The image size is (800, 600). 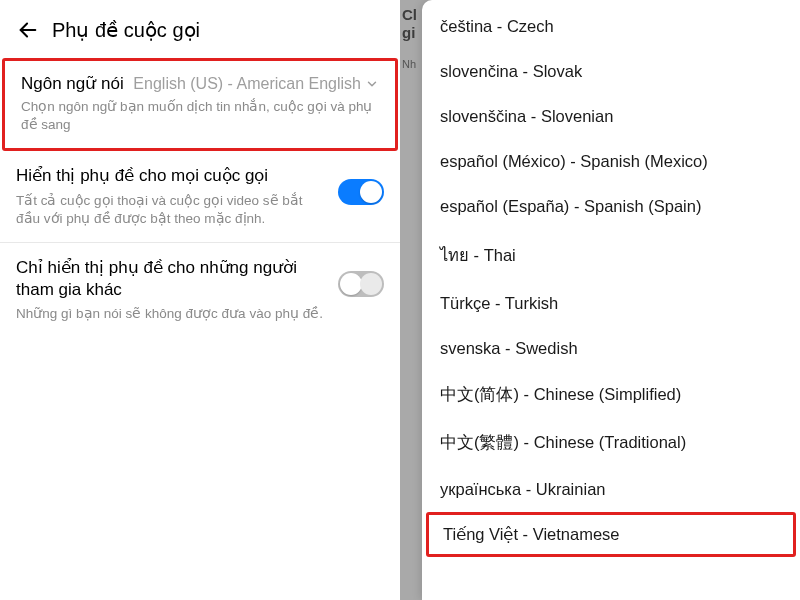 I want to click on show-captions-others-toggle, so click(x=361, y=284).